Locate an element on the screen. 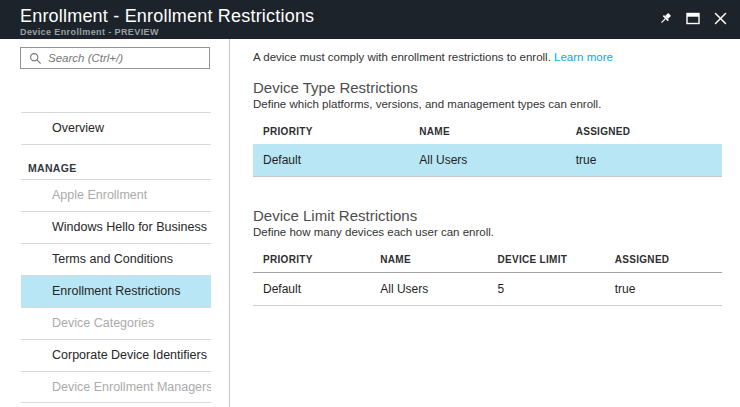 The image size is (740, 407). sidebar-item-device-categories: Device Categories is located at coordinates (116, 323).